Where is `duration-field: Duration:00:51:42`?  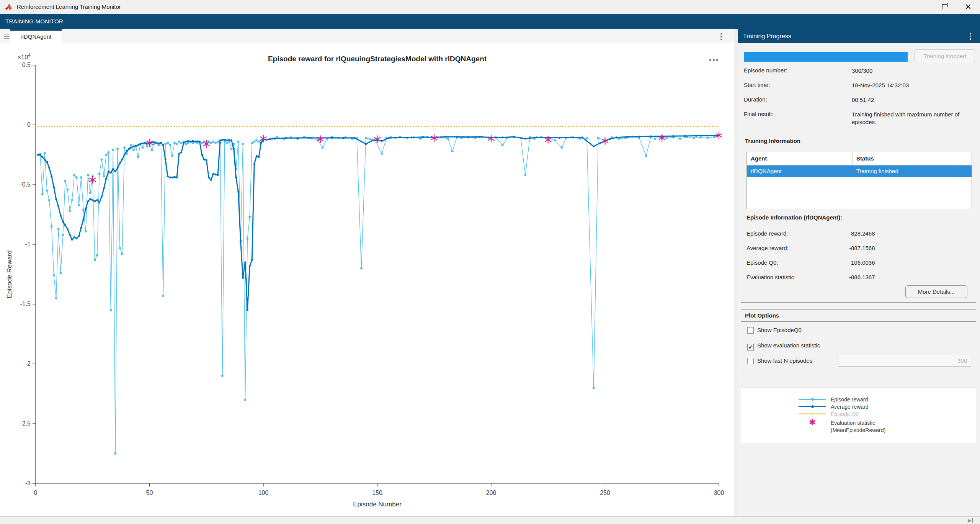
duration-field: Duration:00:51:42 is located at coordinates (859, 100).